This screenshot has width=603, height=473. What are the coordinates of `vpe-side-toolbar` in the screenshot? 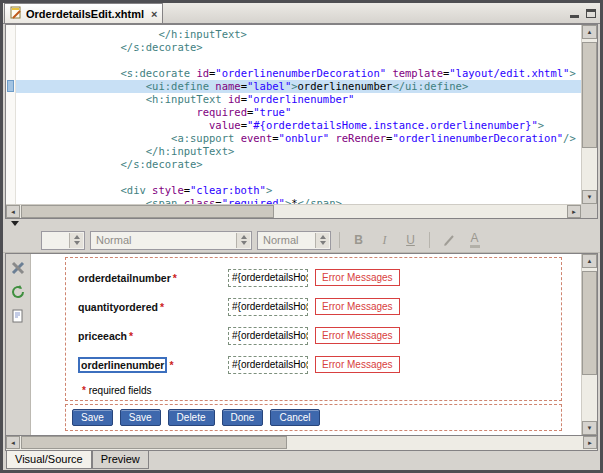 It's located at (18, 344).